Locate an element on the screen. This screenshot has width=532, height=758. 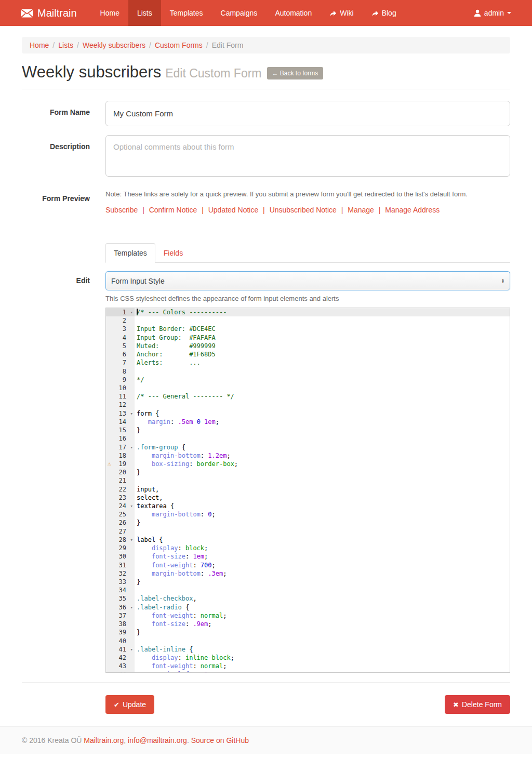
code-line-6: Anchor: #1F68D5 is located at coordinates (322, 354).